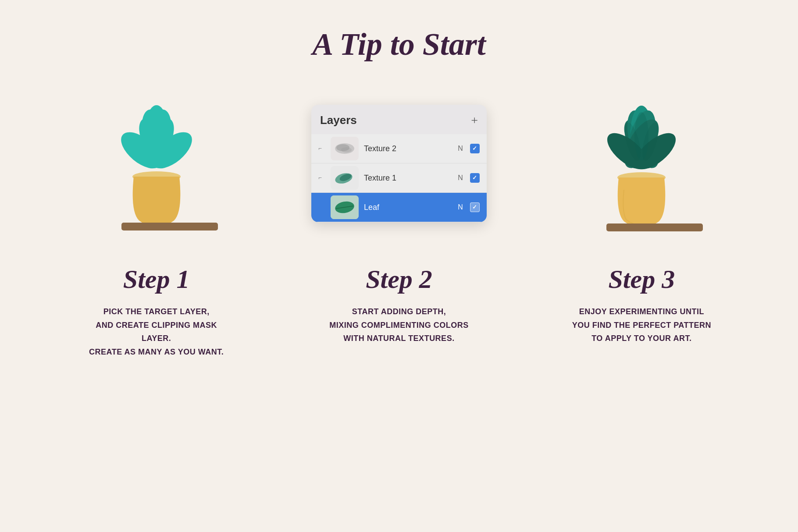  I want to click on step2-title: Step 2, so click(399, 280).